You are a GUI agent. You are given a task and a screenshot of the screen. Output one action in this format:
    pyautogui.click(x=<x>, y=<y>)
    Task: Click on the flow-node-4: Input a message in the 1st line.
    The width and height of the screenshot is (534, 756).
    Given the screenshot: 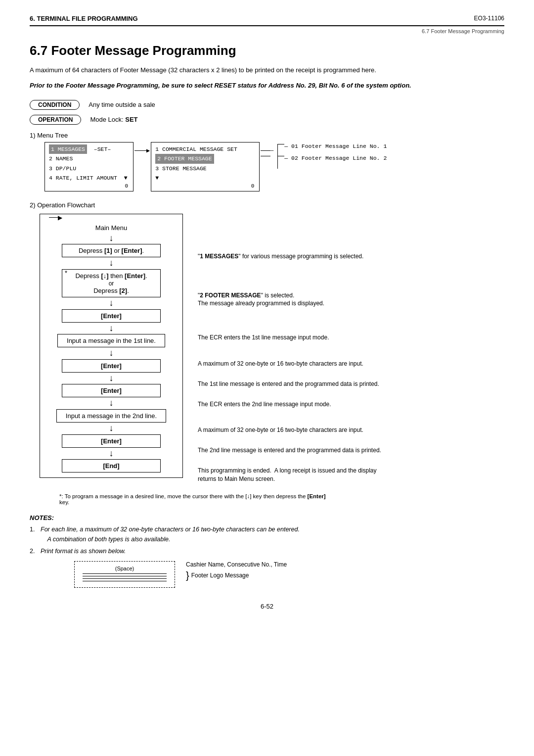 What is the action you would take?
    pyautogui.click(x=111, y=340)
    